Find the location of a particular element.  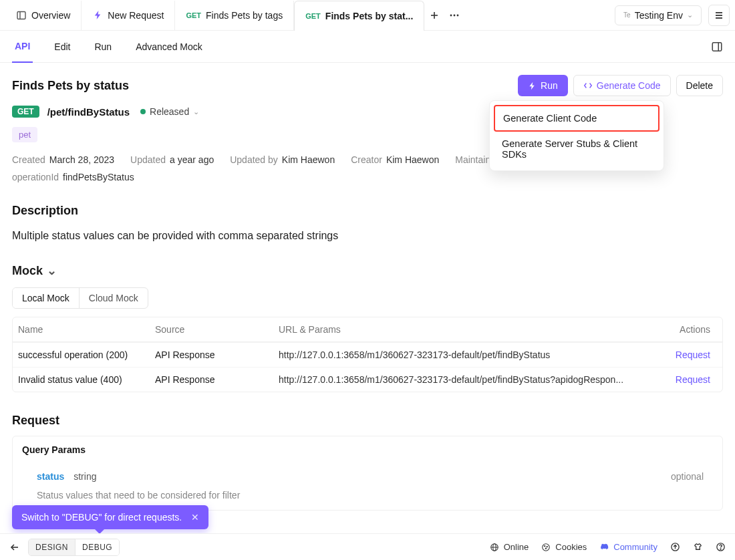

subnav-edit: Edit is located at coordinates (62, 47).